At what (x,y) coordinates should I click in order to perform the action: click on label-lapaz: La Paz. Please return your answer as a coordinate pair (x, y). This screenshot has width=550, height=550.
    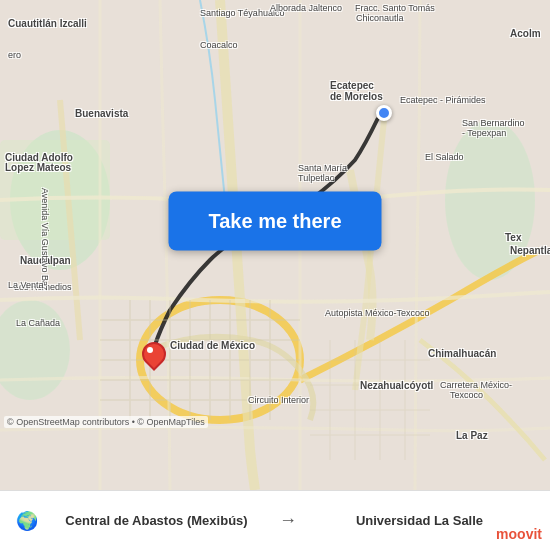
    Looking at the image, I should click on (472, 436).